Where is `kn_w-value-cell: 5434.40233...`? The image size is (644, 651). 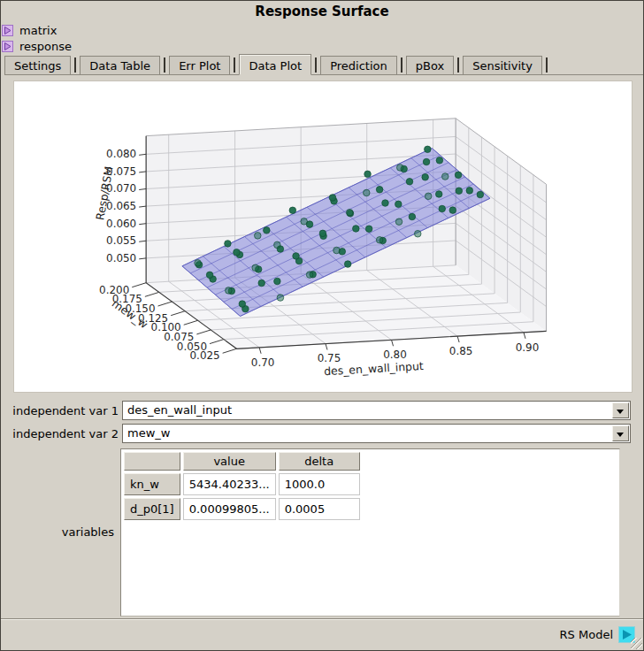 kn_w-value-cell: 5434.40233... is located at coordinates (230, 485).